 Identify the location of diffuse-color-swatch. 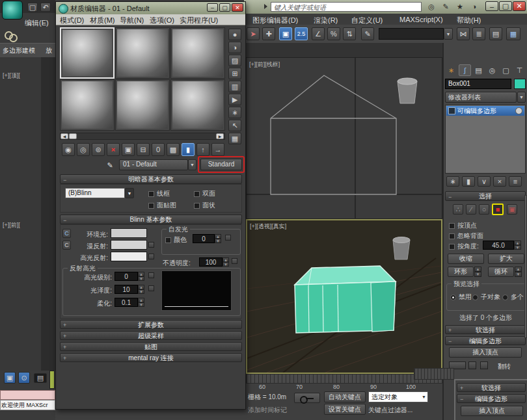
(129, 244).